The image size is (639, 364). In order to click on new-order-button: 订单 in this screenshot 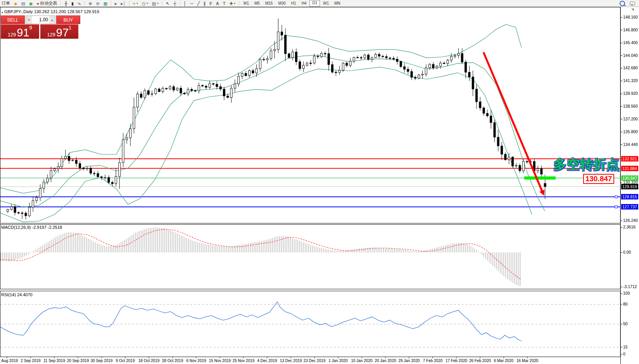, I will do `click(6, 3)`.